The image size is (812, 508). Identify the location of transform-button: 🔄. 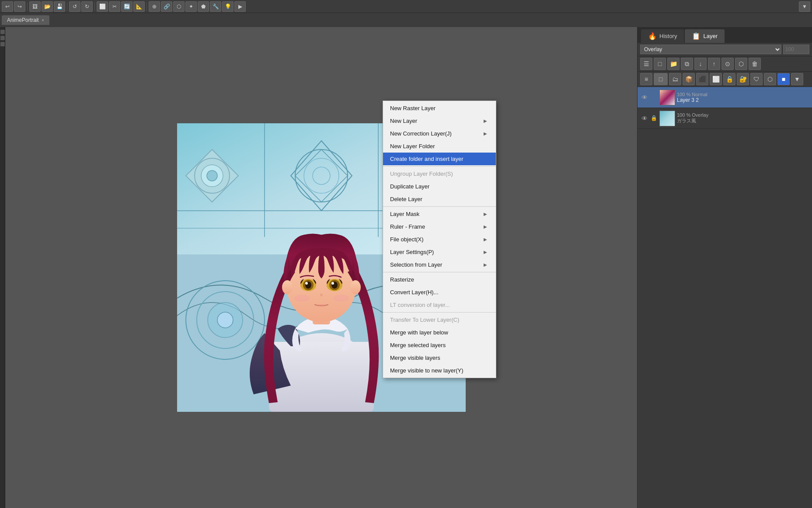
(127, 7).